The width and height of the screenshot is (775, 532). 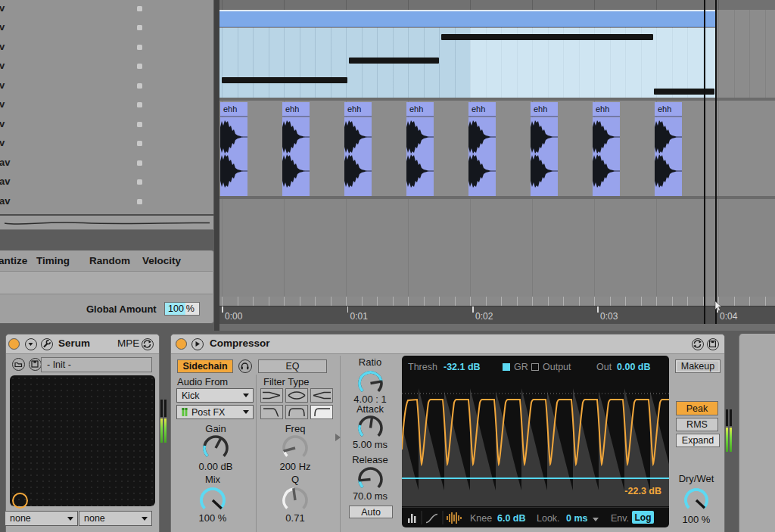 What do you see at coordinates (506, 367) in the screenshot?
I see `gr-checkbox` at bounding box center [506, 367].